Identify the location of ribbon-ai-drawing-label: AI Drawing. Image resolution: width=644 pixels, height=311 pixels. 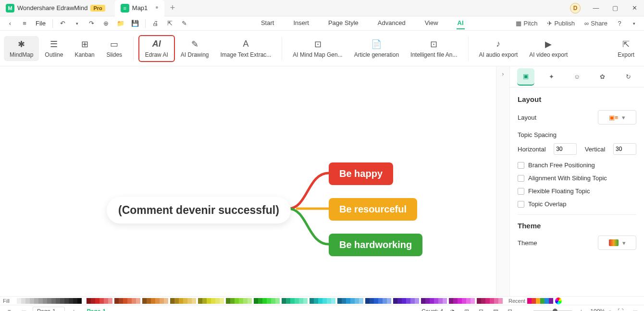
(195, 55).